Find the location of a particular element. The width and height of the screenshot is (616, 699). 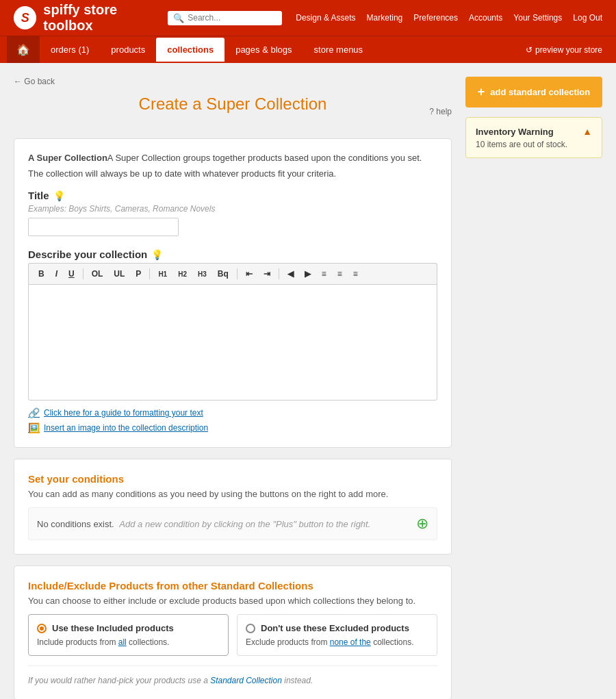

search-icon: 🔍 is located at coordinates (179, 18).